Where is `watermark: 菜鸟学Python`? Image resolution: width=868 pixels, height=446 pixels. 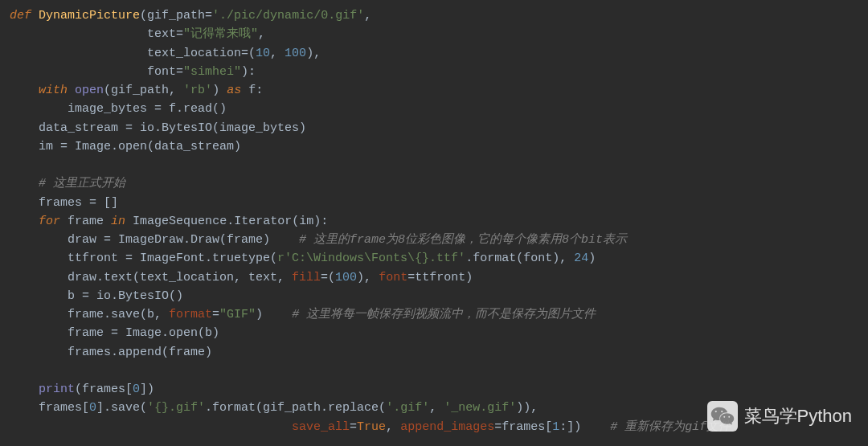
watermark: 菜鸟学Python is located at coordinates (780, 416).